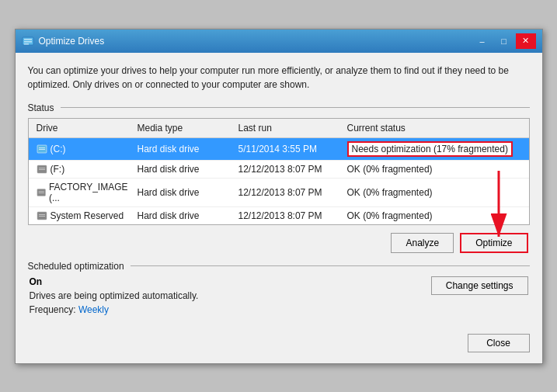 The image size is (557, 392). I want to click on maximize-button: □, so click(504, 41).